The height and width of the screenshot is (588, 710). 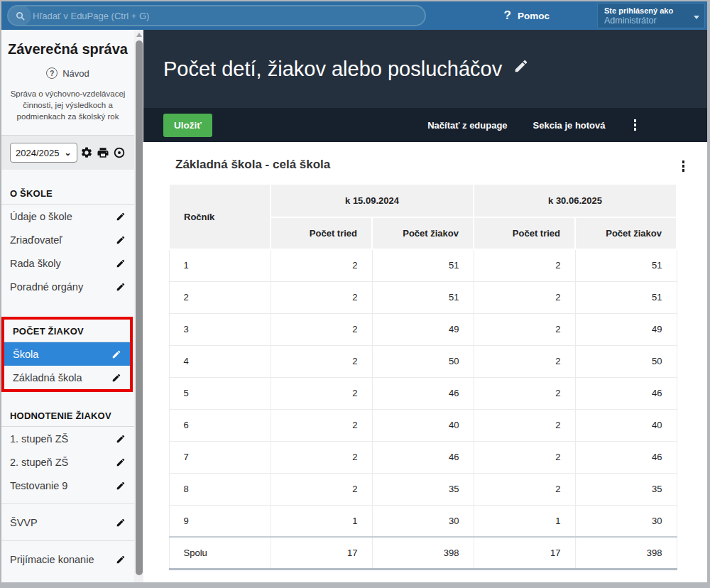 What do you see at coordinates (67, 354) in the screenshot?
I see `sidebar-section-po-et-iakov: POČET ŽIAKOVŠkolaZákladná škola` at bounding box center [67, 354].